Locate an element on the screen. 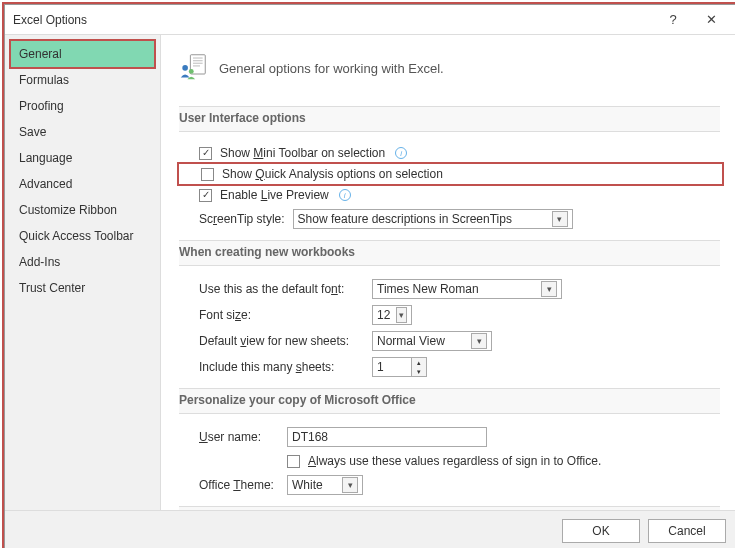  cancel-button: Cancel is located at coordinates (687, 531).